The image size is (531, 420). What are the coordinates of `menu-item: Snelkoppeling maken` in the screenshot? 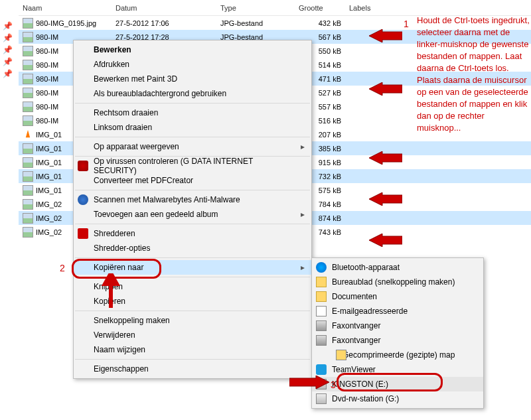 It's located at (192, 320).